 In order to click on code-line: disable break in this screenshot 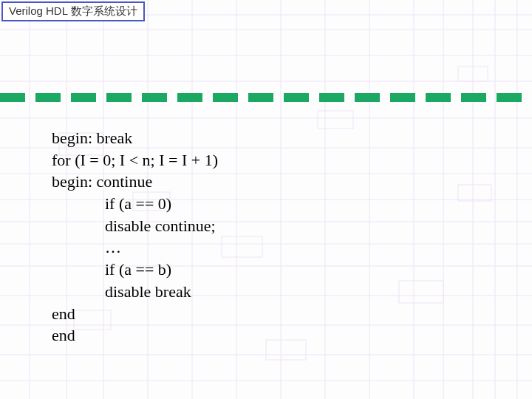, I will do `click(134, 292)`.